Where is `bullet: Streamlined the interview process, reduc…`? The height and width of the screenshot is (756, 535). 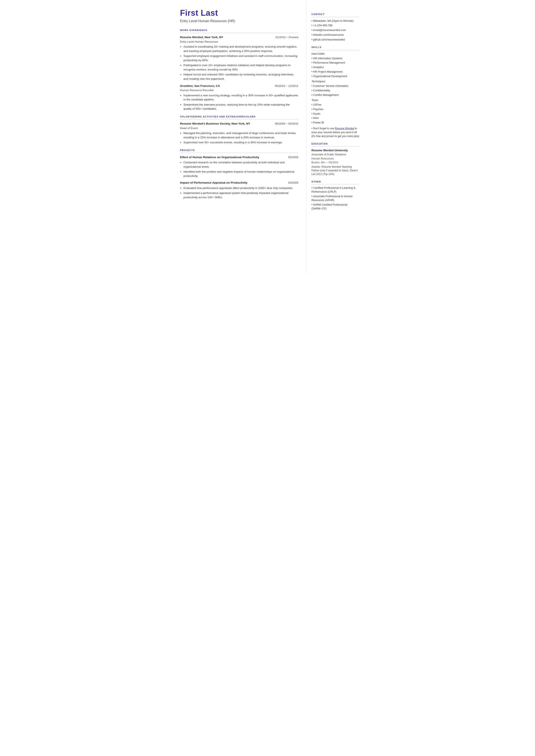 bullet: Streamlined the interview process, reduc… is located at coordinates (241, 107).